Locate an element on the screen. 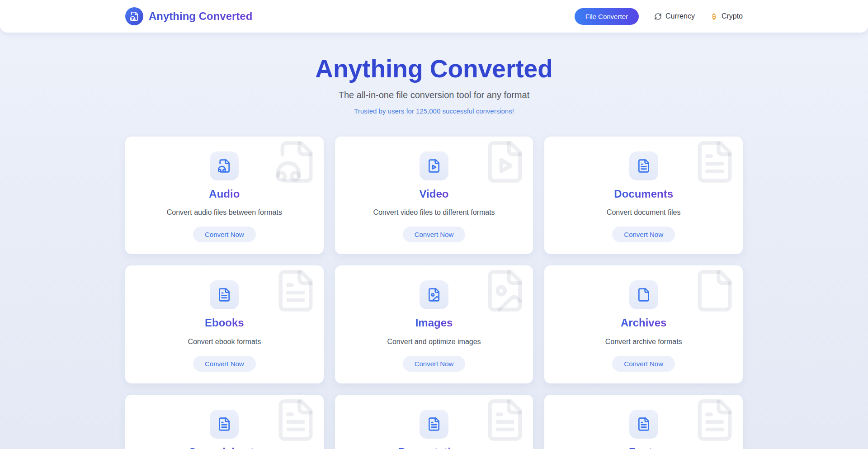  brand: Anything Converted is located at coordinates (189, 16).